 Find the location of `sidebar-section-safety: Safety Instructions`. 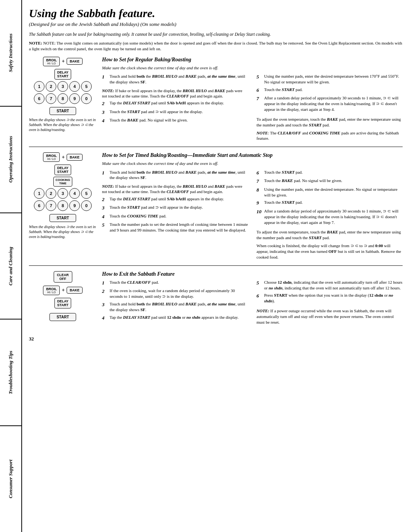

sidebar-section-safety: Safety Instructions is located at coordinates (11, 53).